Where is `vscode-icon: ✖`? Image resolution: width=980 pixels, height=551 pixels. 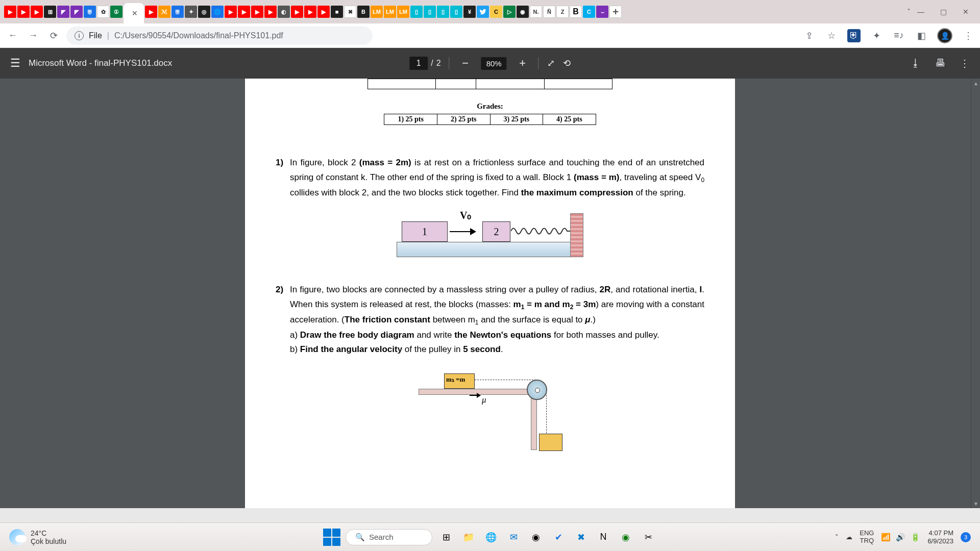
vscode-icon: ✖ is located at coordinates (581, 537).